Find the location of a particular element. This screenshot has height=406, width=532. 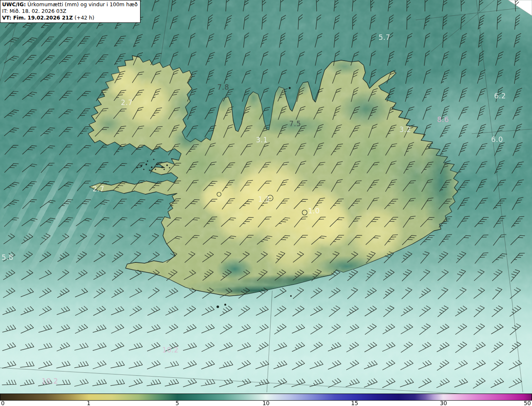

map-value-label: 6.2 is located at coordinates (500, 96).